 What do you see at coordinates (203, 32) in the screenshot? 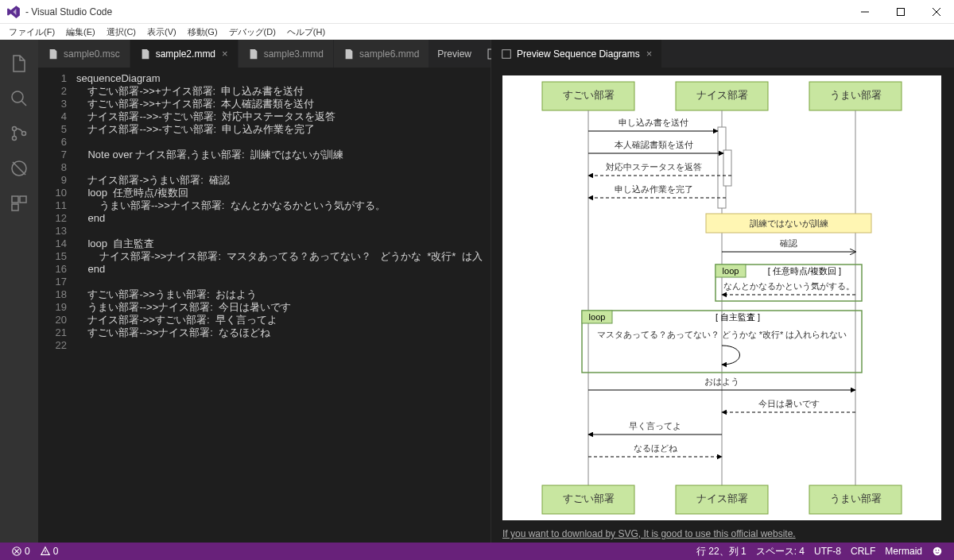
I see `menu-go: 移動(G)` at bounding box center [203, 32].